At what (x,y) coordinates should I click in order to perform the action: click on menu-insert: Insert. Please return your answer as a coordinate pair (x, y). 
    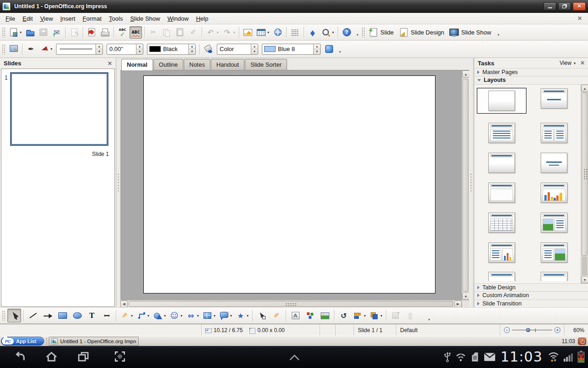
    Looking at the image, I should click on (68, 18).